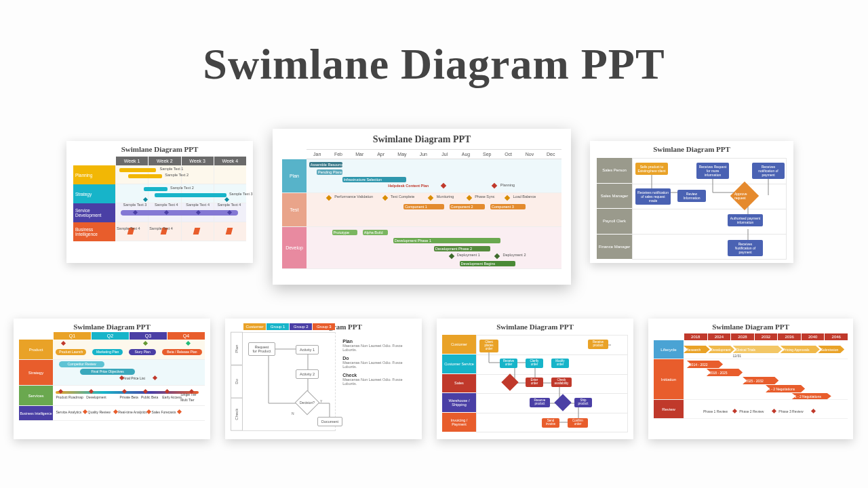  What do you see at coordinates (378, 358) in the screenshot?
I see `text-do-h: Do` at bounding box center [378, 358].